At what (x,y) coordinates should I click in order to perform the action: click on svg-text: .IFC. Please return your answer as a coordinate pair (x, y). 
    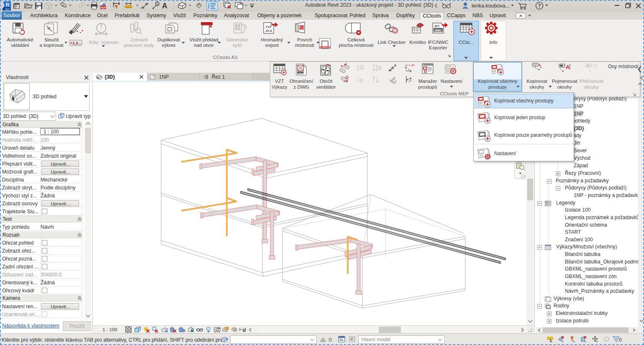
    Looking at the image, I should click on (437, 26).